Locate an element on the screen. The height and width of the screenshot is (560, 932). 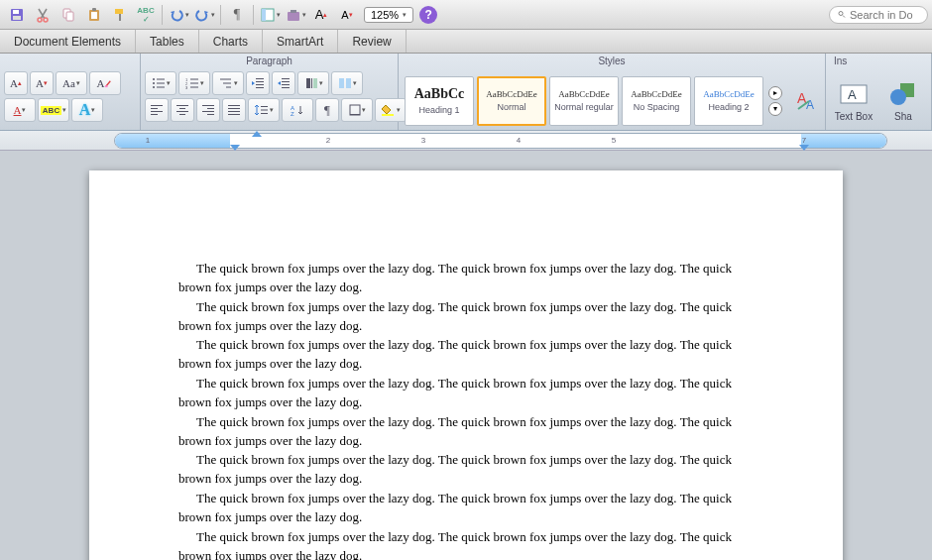
sort-button: AZ is located at coordinates (297, 110).